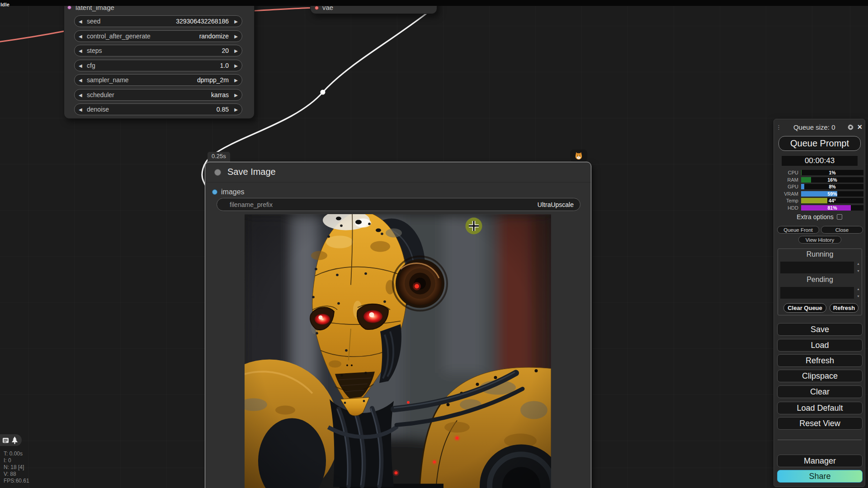  Describe the element at coordinates (820, 423) in the screenshot. I see `reset-view-button: Reset View` at that location.